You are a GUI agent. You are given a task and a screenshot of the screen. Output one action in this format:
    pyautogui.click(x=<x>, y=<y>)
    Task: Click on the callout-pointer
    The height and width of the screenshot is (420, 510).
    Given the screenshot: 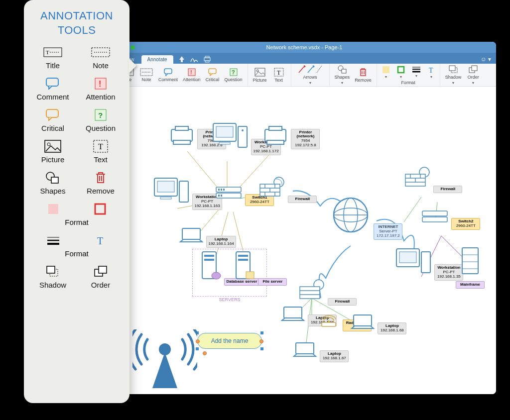 What is the action you would take?
    pyautogui.click(x=132, y=66)
    